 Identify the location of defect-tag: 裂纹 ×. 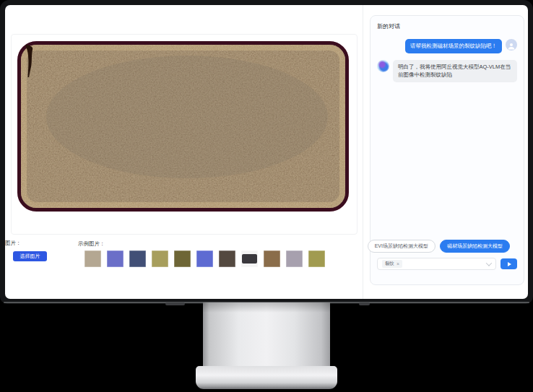
(392, 264).